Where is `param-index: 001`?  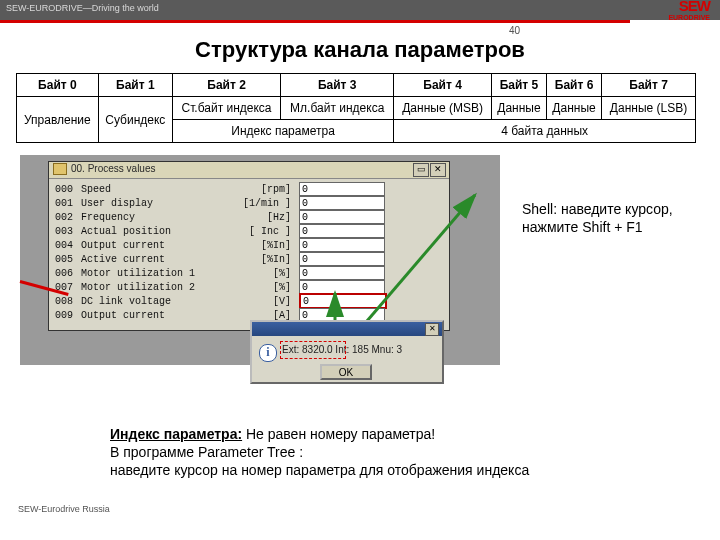
param-index: 001 is located at coordinates (68, 204).